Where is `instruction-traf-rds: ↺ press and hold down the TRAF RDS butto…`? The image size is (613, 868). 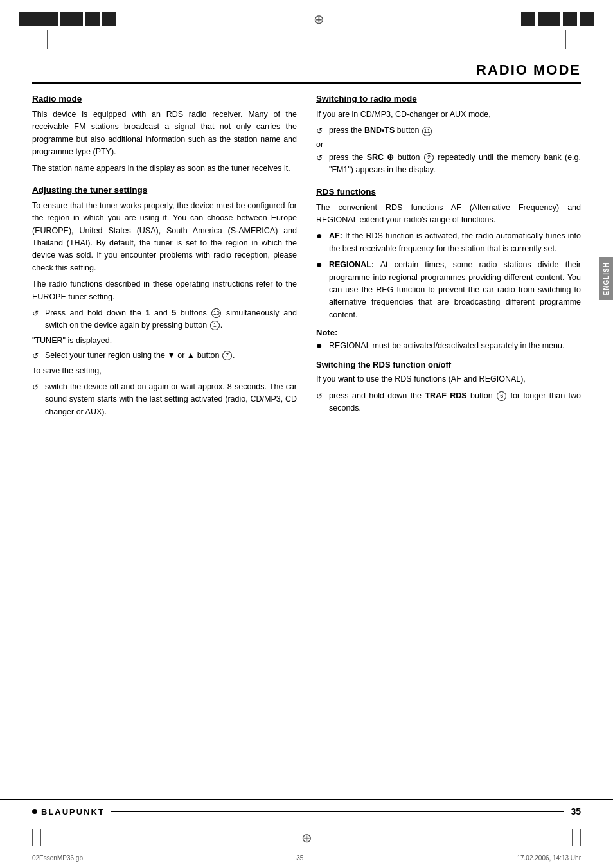 instruction-traf-rds: ↺ press and hold down the TRAF RDS butto… is located at coordinates (449, 402).